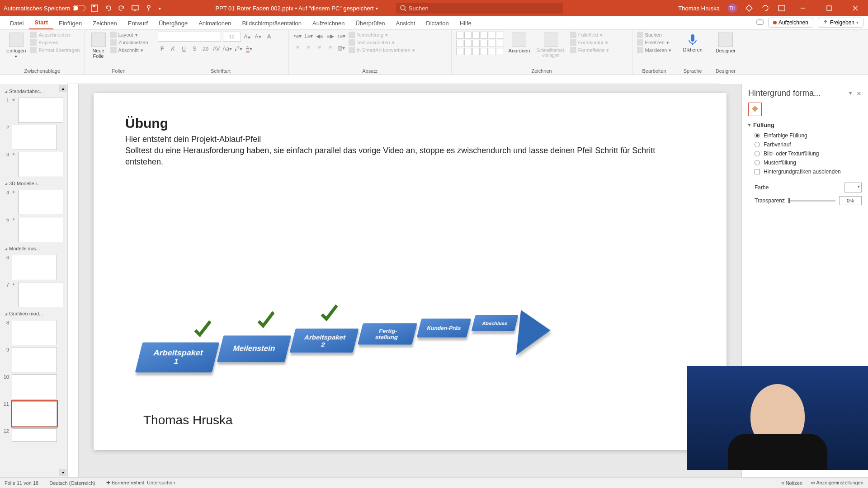 This screenshot has width=868, height=488. Describe the element at coordinates (309, 48) in the screenshot. I see `align-center-button: ≡` at that location.